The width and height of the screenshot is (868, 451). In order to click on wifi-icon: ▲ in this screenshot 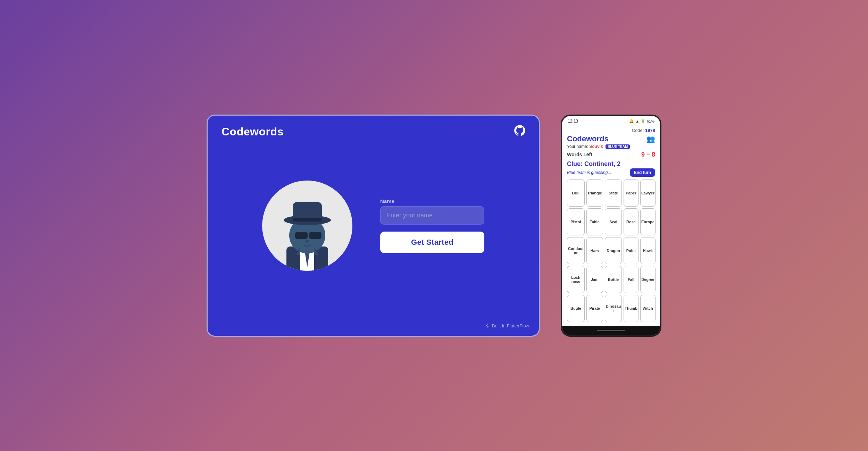, I will do `click(637, 121)`.